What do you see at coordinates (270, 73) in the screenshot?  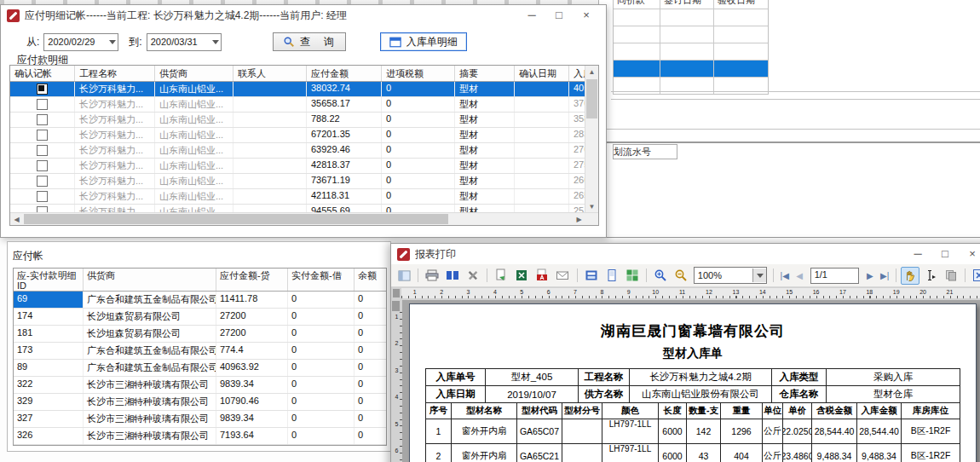 I see `column-header: 联系人` at bounding box center [270, 73].